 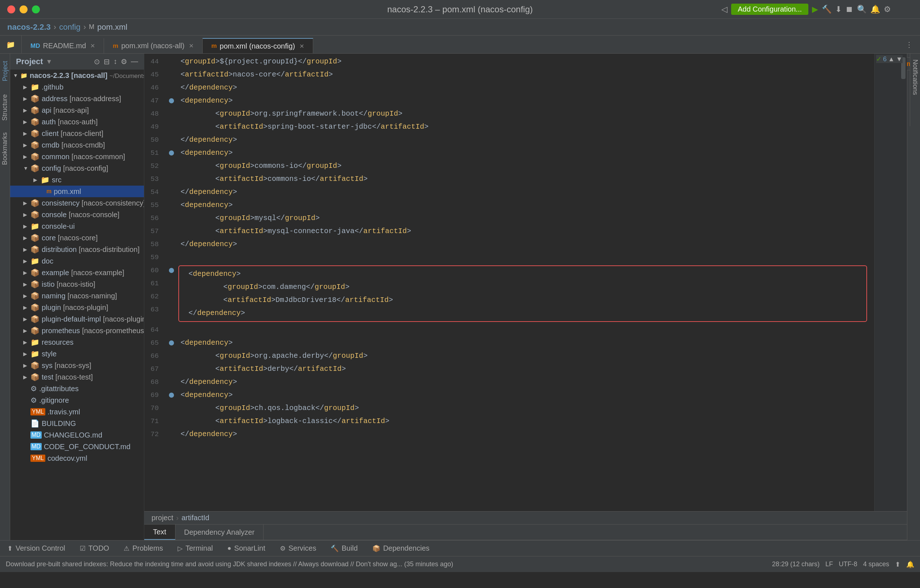 I want to click on close-button, so click(x=11, y=9).